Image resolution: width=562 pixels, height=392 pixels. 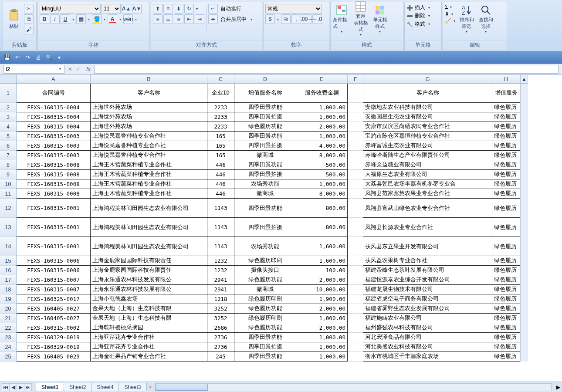 I want to click on cell-F13, so click(x=355, y=227).